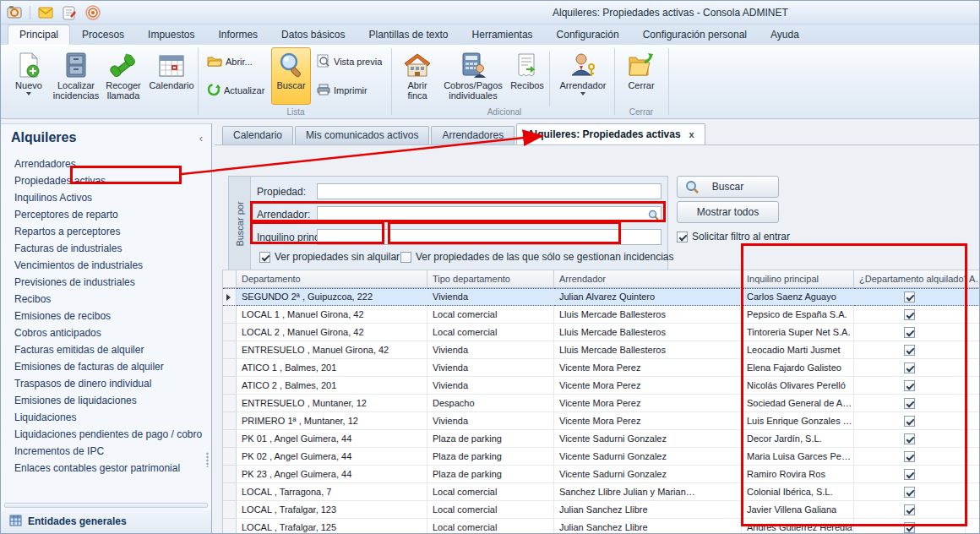 The image size is (980, 534). What do you see at coordinates (106, 265) in the screenshot?
I see `sidebar-item: Vencimientos de industriales` at bounding box center [106, 265].